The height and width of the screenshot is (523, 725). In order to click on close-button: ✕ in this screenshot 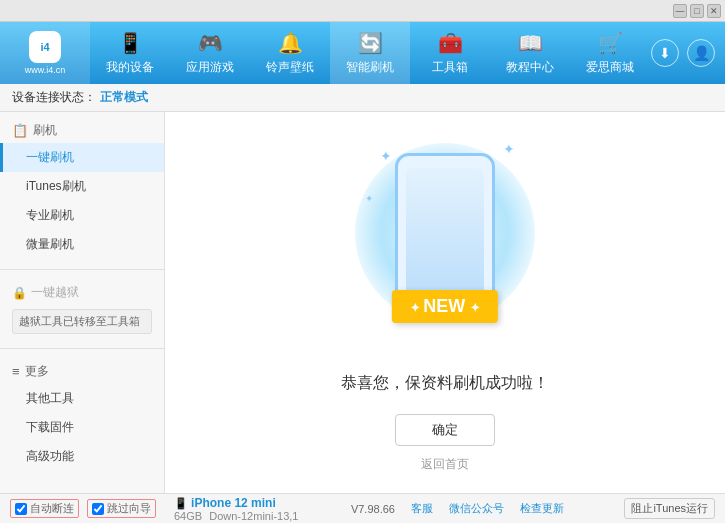, I will do `click(714, 11)`.